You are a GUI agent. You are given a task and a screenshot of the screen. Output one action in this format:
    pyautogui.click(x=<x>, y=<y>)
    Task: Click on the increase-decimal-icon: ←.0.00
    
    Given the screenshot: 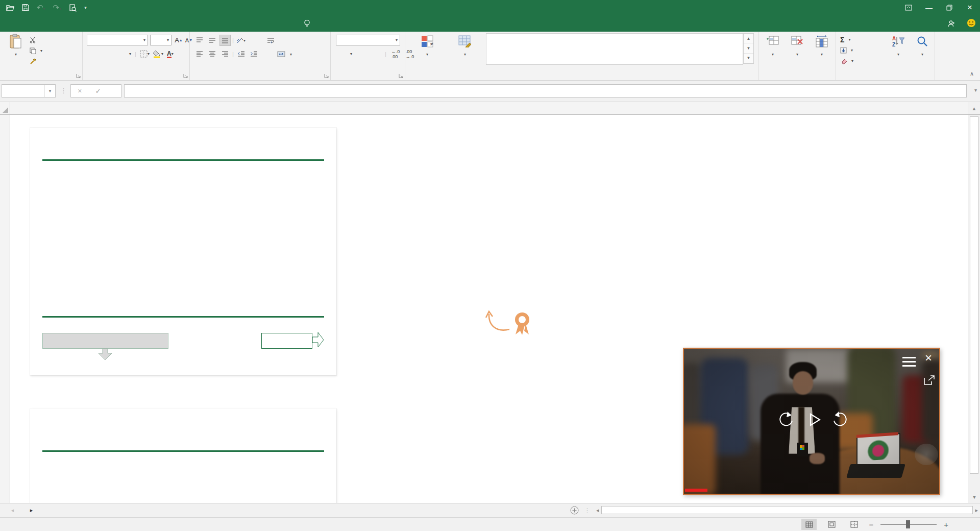 What is the action you would take?
    pyautogui.click(x=396, y=54)
    